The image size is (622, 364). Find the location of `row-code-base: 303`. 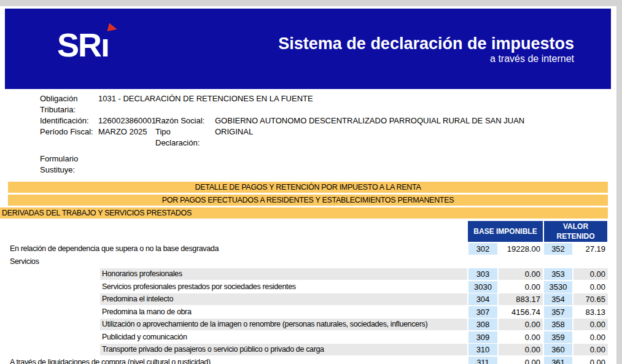

row-code-base: 303 is located at coordinates (483, 274).